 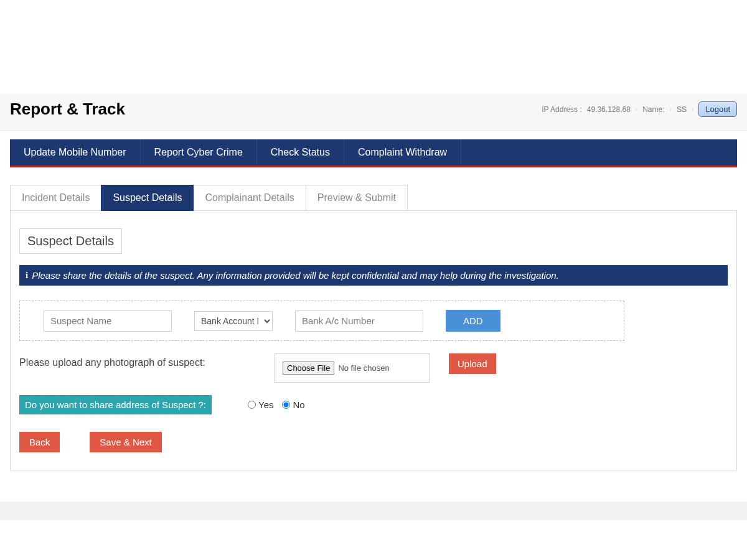 I want to click on file-status-text: No file chosen, so click(x=364, y=368).